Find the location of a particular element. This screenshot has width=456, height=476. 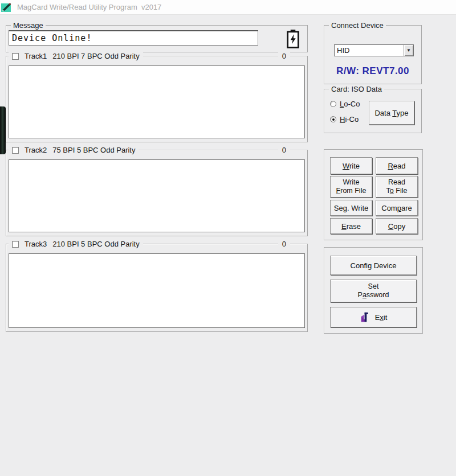

connect-device-group: Connect Device HID ▼ R/W: REVT7.00 is located at coordinates (373, 55).